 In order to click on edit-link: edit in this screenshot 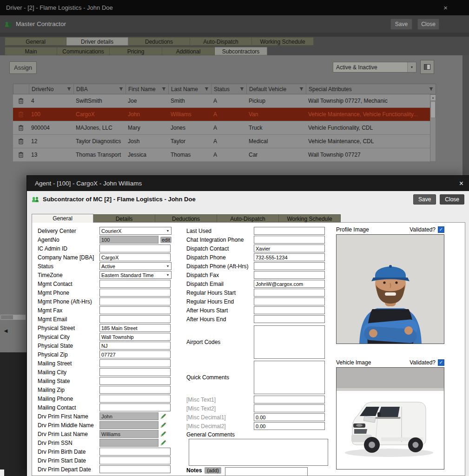, I will do `click(166, 240)`.